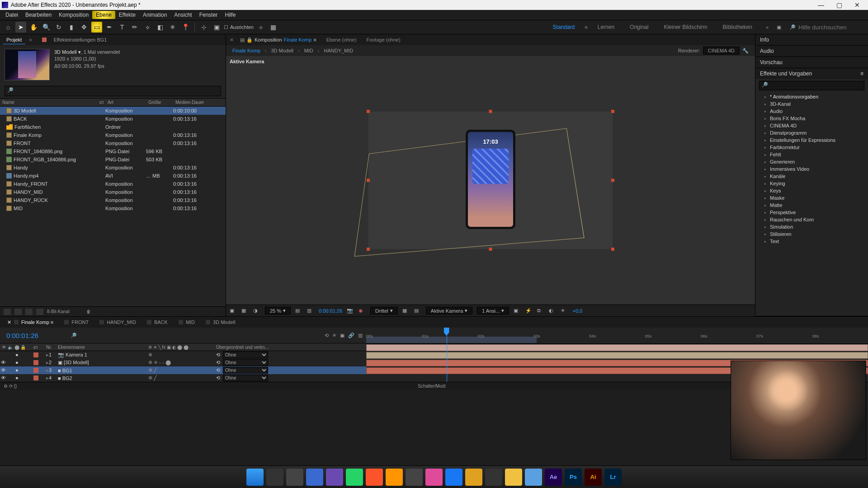 The width and height of the screenshot is (868, 488). What do you see at coordinates (613, 249) in the screenshot?
I see `handle-bot-right` at bounding box center [613, 249].